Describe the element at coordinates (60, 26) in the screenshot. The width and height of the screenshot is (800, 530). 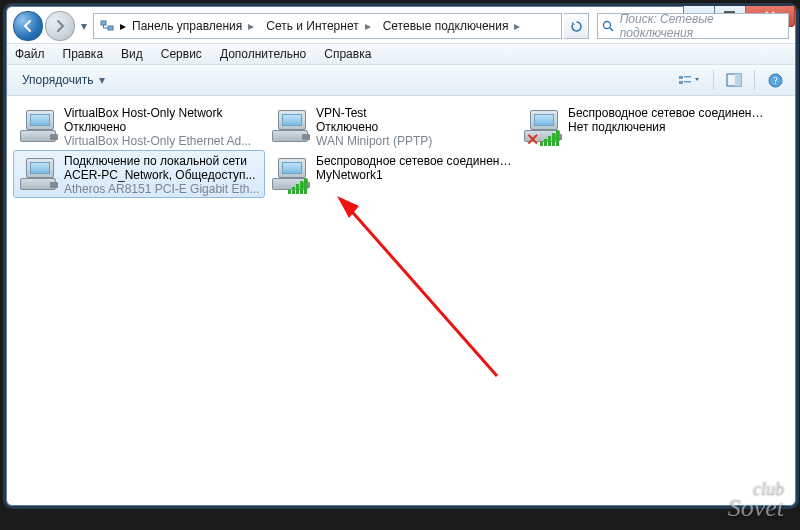
I see `forward-button` at that location.